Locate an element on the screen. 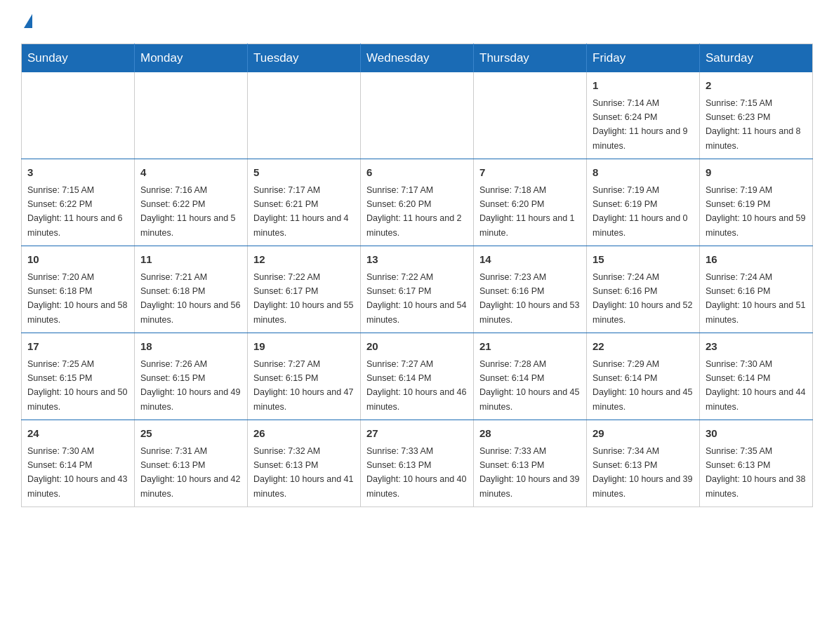  day-number: 1 is located at coordinates (643, 86).